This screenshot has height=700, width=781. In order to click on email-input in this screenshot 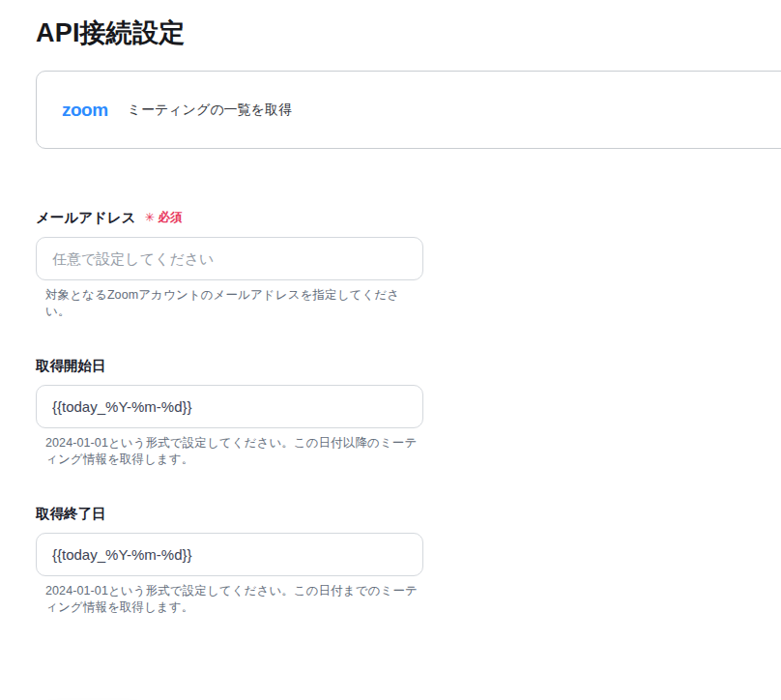, I will do `click(230, 259)`.